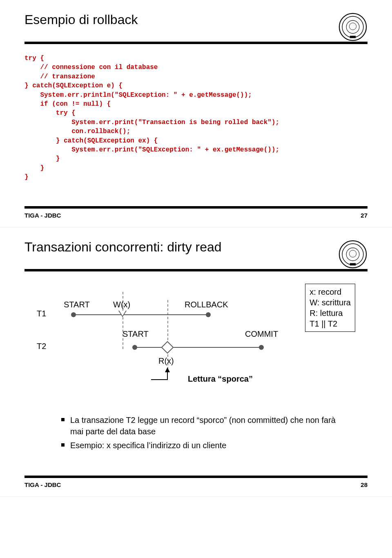 The height and width of the screenshot is (558, 392). Describe the element at coordinates (330, 324) in the screenshot. I see `legend-line: T1 || T2` at that location.